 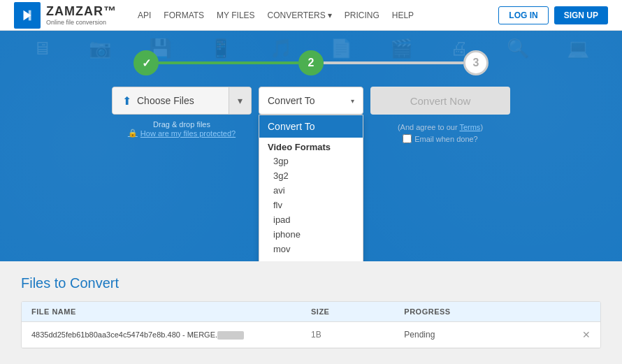 What do you see at coordinates (311, 63) in the screenshot?
I see `step-2: 2` at bounding box center [311, 63].